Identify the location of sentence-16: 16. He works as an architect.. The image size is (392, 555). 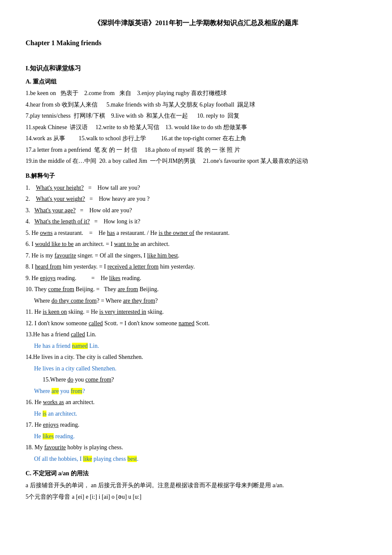
(196, 402).